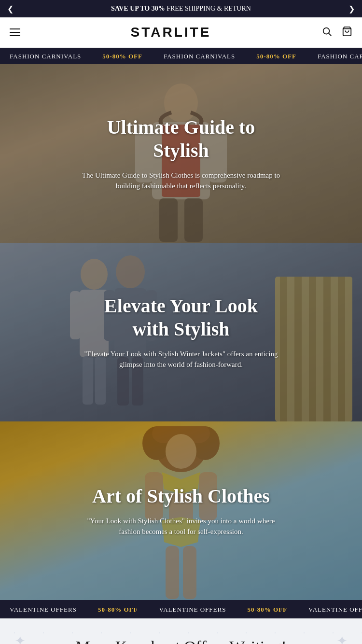 This screenshot has width=362, height=644. What do you see at coordinates (181, 496) in the screenshot?
I see `banner3-title: Art of Stylish Clothes` at bounding box center [181, 496].